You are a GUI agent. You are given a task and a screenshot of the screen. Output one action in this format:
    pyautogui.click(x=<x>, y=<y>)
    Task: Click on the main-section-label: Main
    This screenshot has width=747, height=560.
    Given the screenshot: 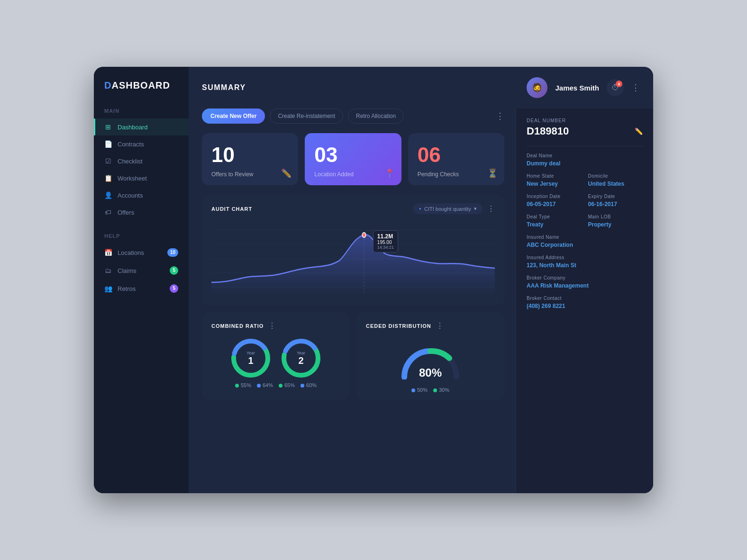 What is the action you would take?
    pyautogui.click(x=141, y=111)
    